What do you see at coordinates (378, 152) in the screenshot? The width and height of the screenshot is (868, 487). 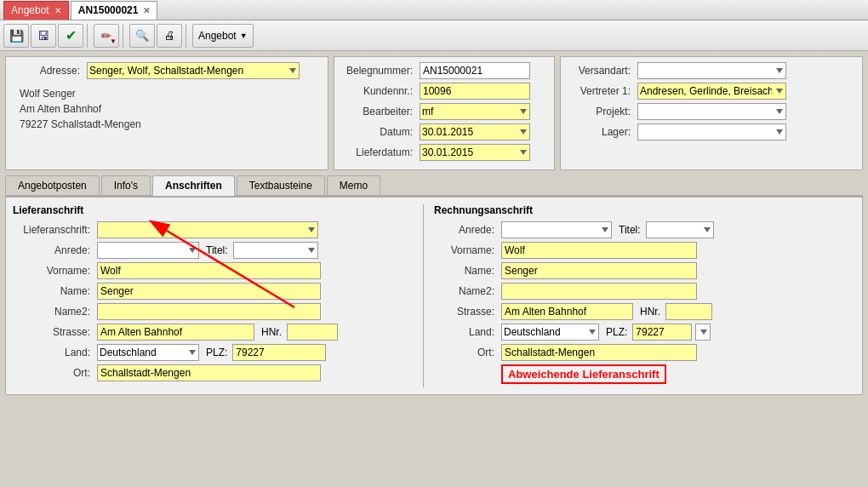 I see `lieferdatum-label: Lieferdatum:` at bounding box center [378, 152].